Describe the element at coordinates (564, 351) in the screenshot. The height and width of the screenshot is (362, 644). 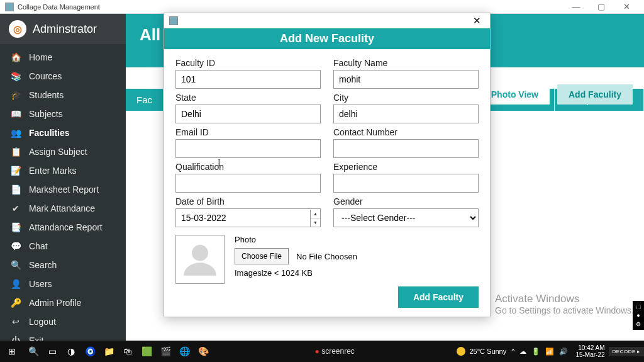
I see `volume-icon: 🔊` at that location.